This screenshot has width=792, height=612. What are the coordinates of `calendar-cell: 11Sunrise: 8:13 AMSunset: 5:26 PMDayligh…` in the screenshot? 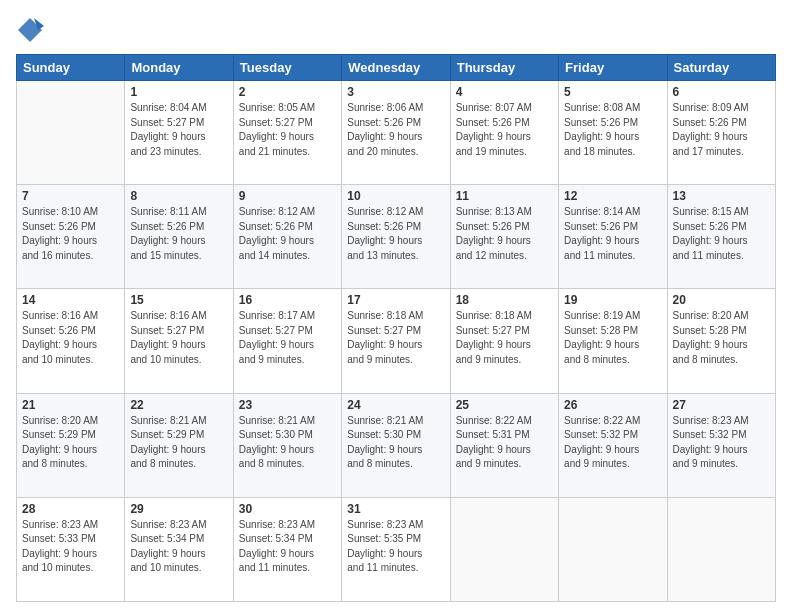 It's located at (504, 237).